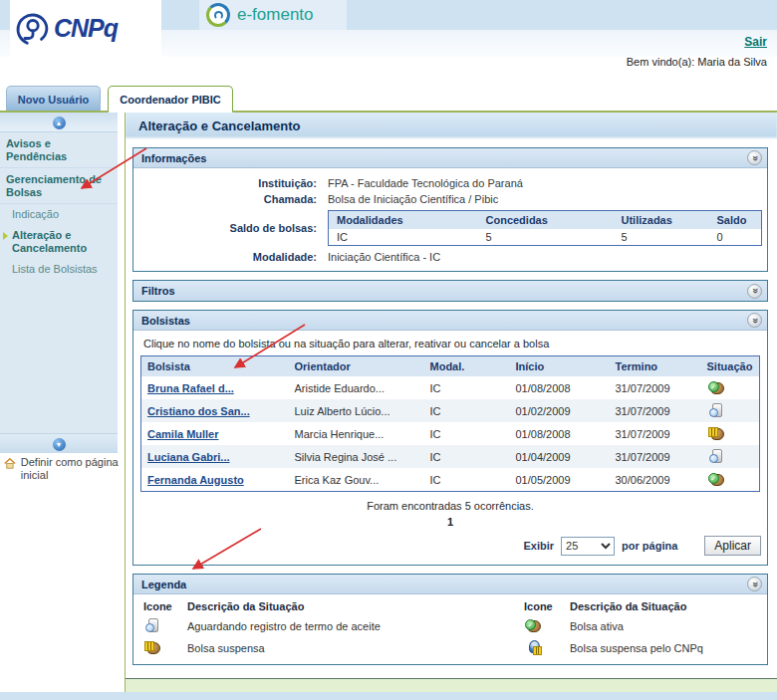  I want to click on cnpq-logo: CNPq, so click(86, 28).